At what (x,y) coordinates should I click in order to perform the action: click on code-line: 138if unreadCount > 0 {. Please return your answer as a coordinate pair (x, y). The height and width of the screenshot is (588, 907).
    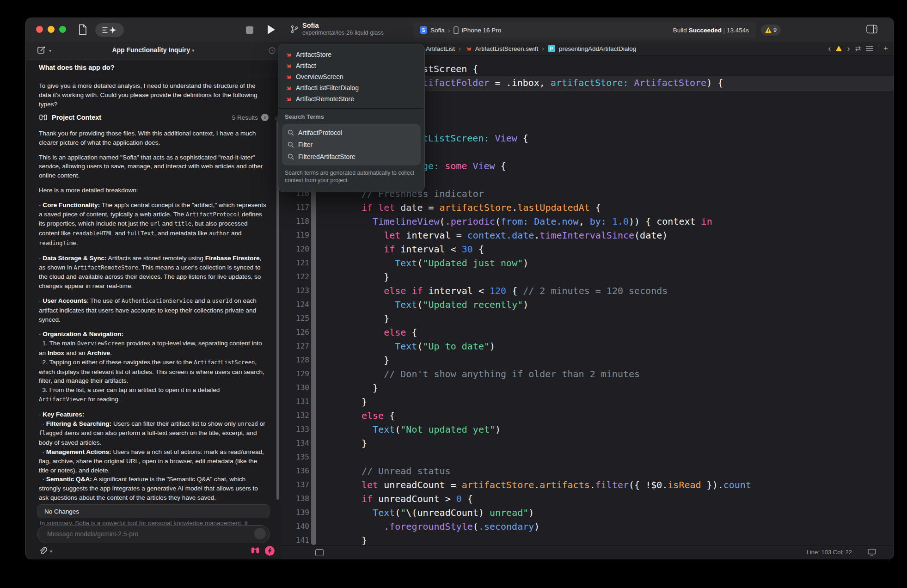
    Looking at the image, I should click on (587, 499).